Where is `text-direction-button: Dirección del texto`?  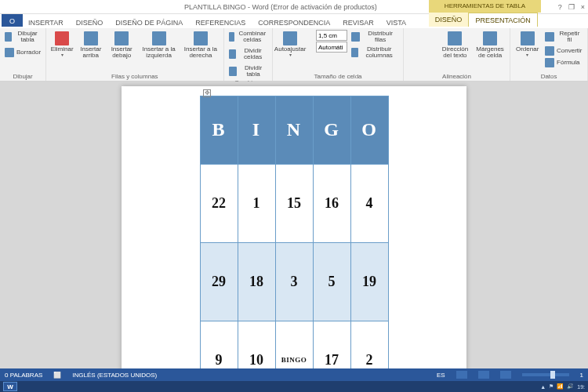
text-direction-button: Dirección del texto is located at coordinates (455, 45).